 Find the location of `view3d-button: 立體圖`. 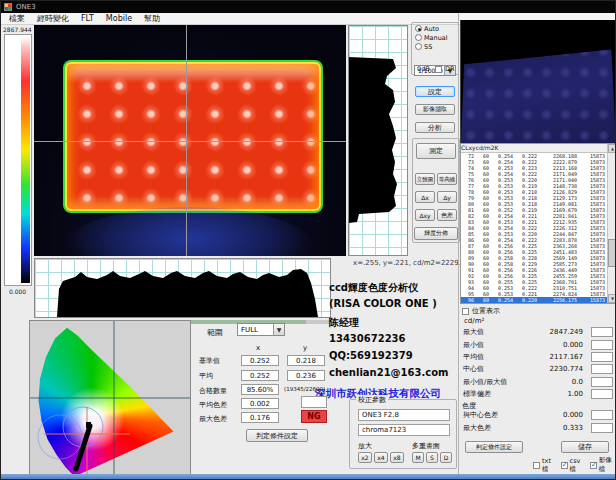

view3d-button: 立體圖 is located at coordinates (425, 179).